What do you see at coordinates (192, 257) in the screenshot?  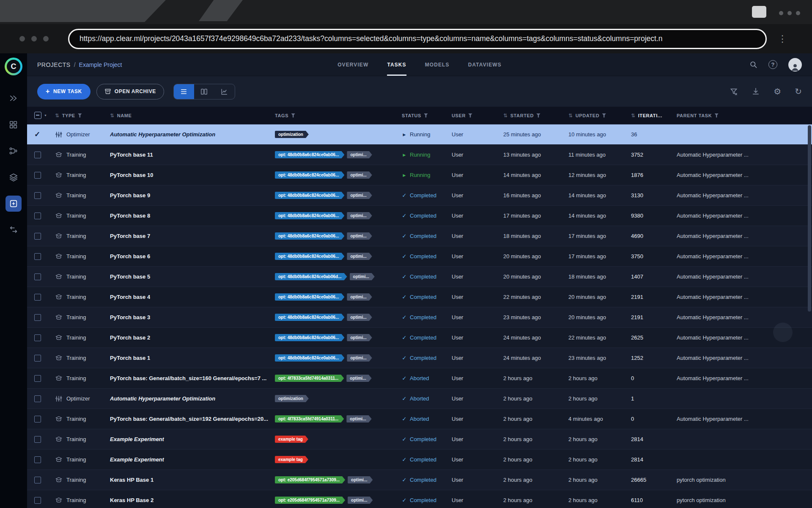 I see `task-name-cell: PyTorch base 6` at bounding box center [192, 257].